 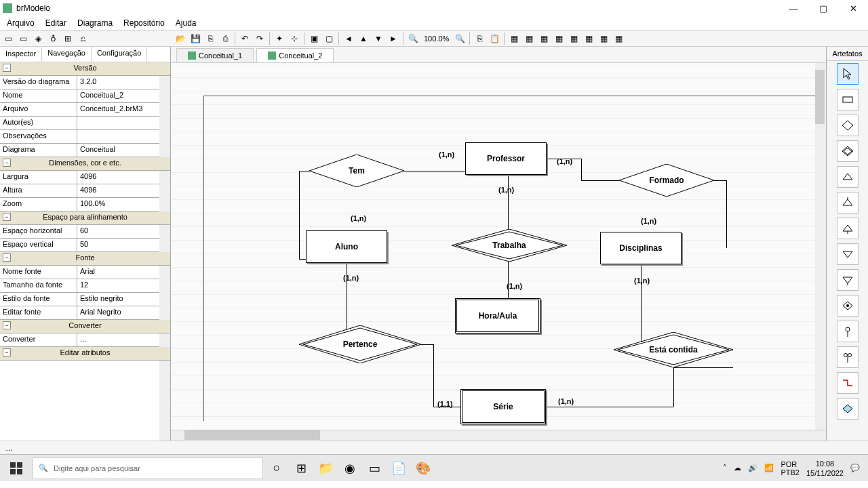 What do you see at coordinates (793, 8) in the screenshot?
I see `minimize-button: —` at bounding box center [793, 8].